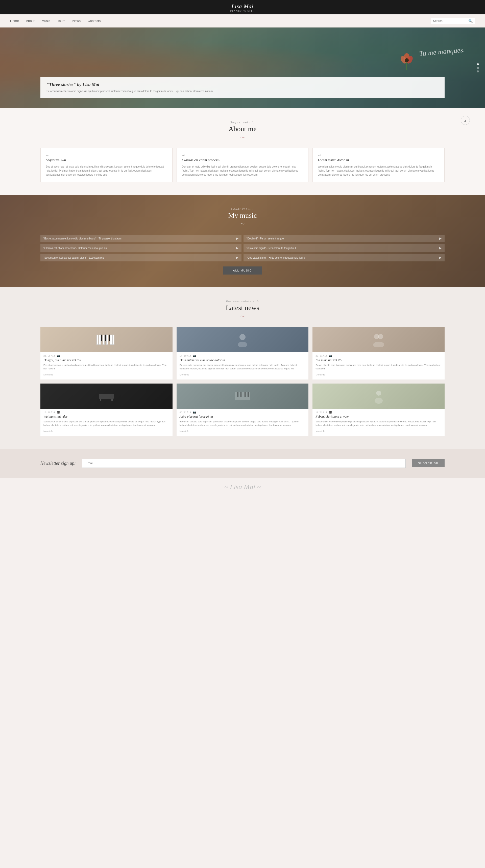  I want to click on nav-item-about: About, so click(30, 21).